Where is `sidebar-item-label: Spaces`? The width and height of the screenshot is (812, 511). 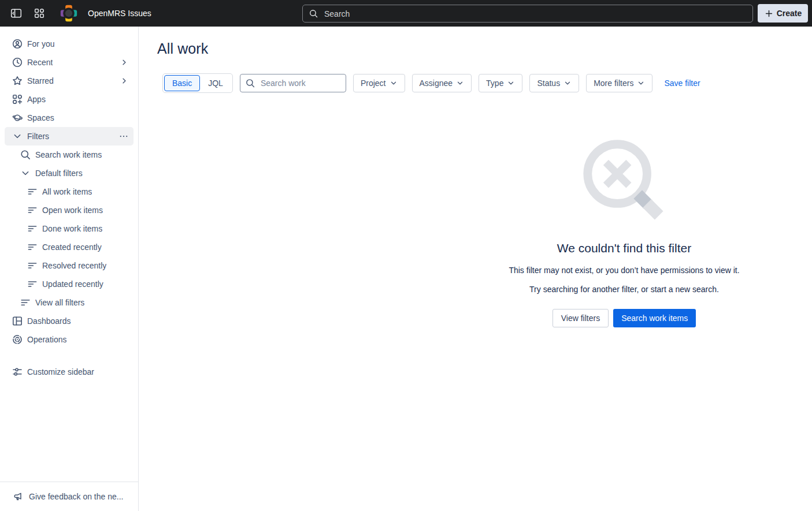 sidebar-item-label: Spaces is located at coordinates (40, 118).